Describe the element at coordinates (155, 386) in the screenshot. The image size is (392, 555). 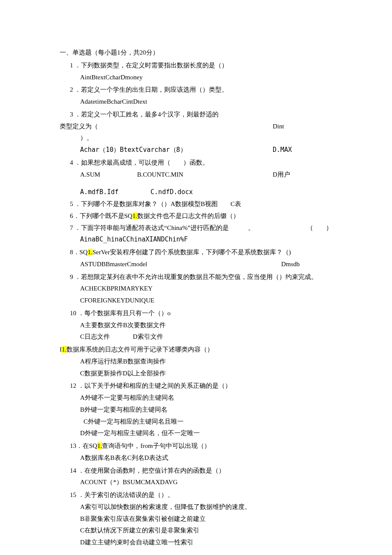
I see `q12-text: ．以下关于外键和相应的主键之间的关系正确的是（）` at that location.